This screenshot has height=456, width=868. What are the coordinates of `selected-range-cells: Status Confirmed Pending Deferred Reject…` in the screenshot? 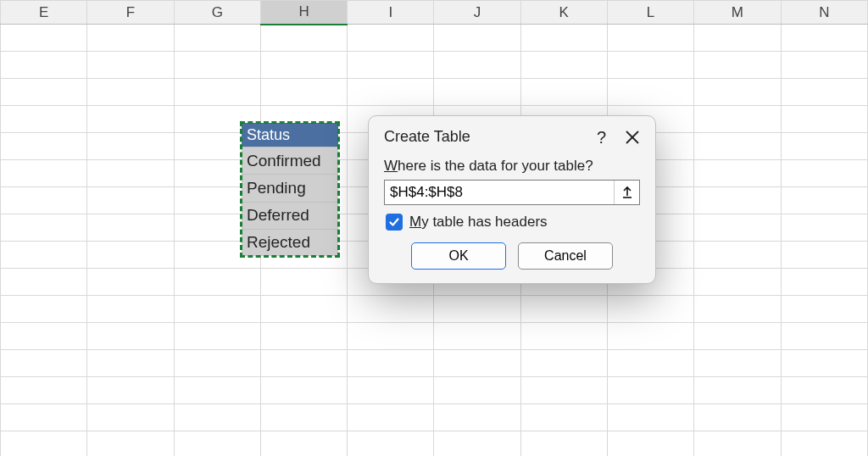 It's located at (290, 190).